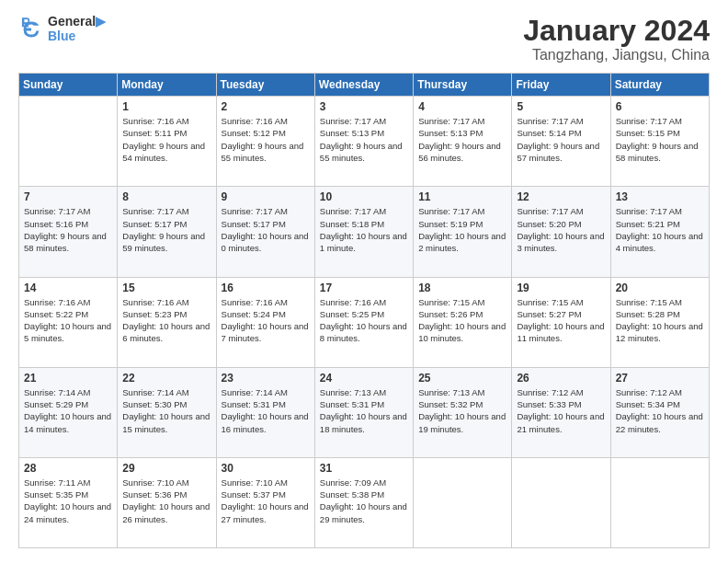 Image resolution: width=728 pixels, height=563 pixels. What do you see at coordinates (561, 320) in the screenshot?
I see `day-info: Sunrise: 7:15 AMSunset: 5:27 PMDaylight:…` at bounding box center [561, 320].